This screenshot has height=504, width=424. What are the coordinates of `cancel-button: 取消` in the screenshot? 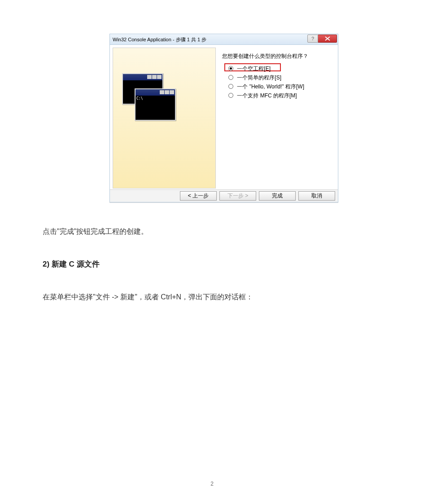 It's located at (317, 196).